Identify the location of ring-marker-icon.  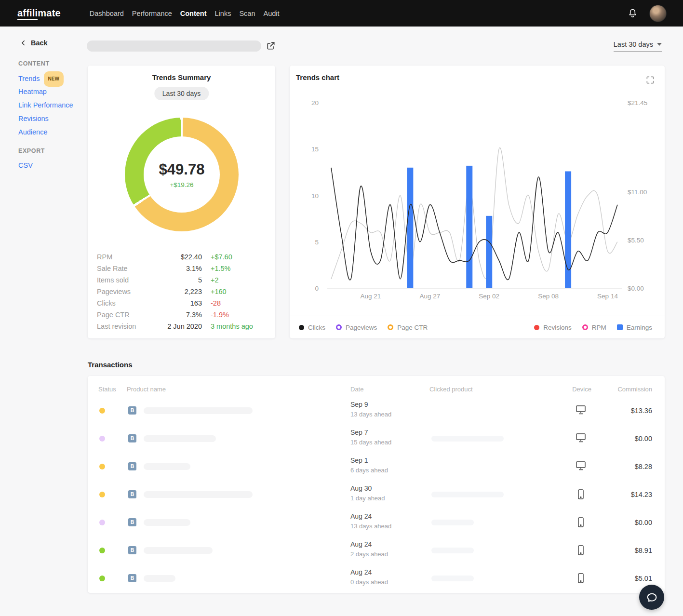
(339, 327).